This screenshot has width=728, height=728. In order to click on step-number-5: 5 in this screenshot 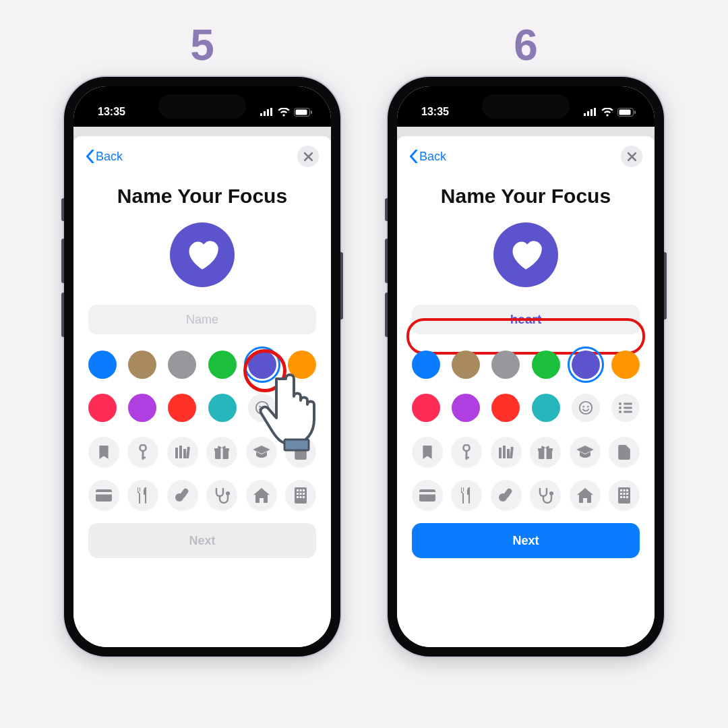, I will do `click(202, 45)`.